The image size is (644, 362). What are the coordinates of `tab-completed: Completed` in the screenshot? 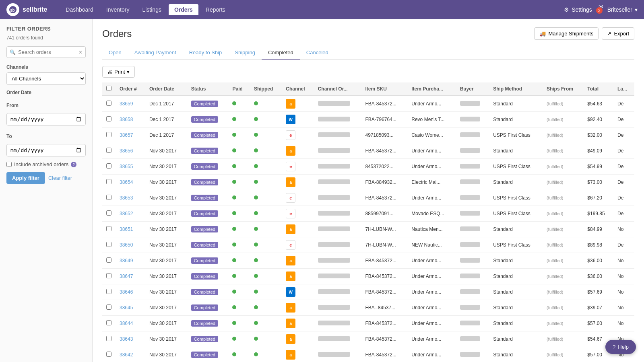 It's located at (281, 53).